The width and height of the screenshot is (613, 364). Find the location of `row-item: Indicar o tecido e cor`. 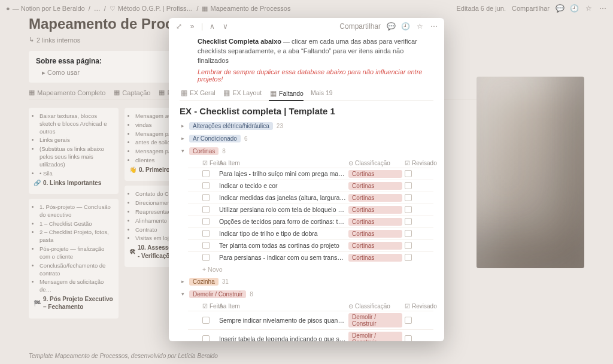

row-item: Indicar o tecido e cor is located at coordinates (283, 186).